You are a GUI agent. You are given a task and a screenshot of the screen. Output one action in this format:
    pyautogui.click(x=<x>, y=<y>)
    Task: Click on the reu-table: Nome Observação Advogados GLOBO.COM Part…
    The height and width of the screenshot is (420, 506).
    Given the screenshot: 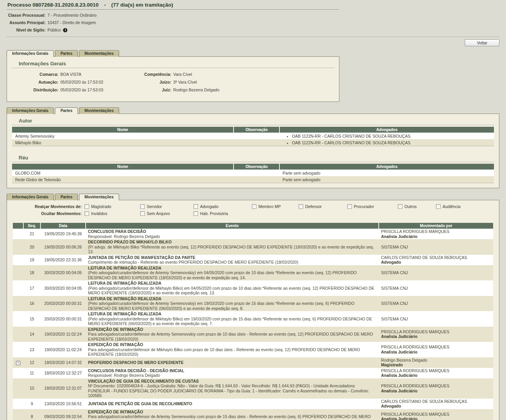 What is the action you would take?
    pyautogui.click(x=253, y=173)
    